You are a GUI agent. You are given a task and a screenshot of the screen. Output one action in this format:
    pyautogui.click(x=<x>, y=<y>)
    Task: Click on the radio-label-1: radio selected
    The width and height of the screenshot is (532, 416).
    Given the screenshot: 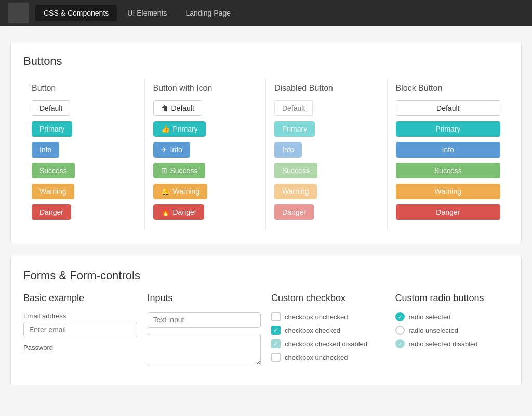 What is the action you would take?
    pyautogui.click(x=430, y=317)
    